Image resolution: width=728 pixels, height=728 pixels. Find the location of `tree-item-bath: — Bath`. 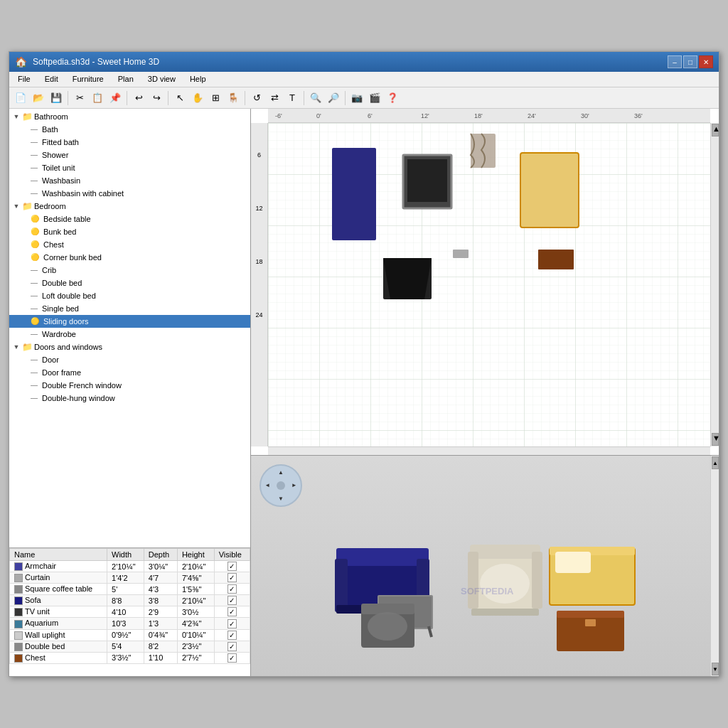

tree-item-bath: — Bath is located at coordinates (129, 129).